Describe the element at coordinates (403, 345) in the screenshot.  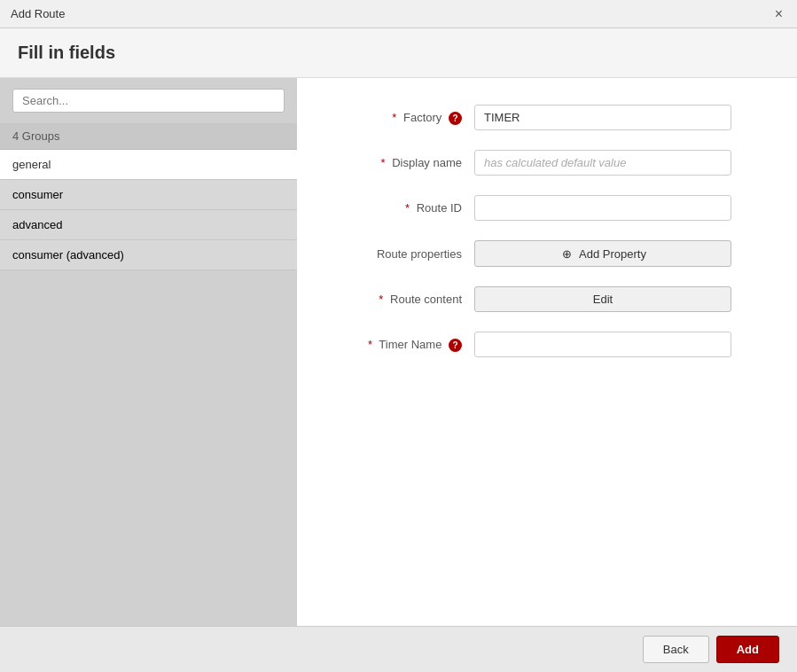
I see `timer-name-label: * Timer Name ?` at that location.